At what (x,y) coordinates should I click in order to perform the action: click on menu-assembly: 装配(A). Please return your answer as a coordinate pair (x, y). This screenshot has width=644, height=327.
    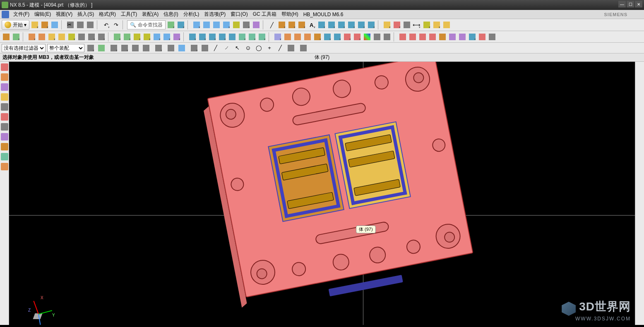
    Looking at the image, I should click on (150, 14).